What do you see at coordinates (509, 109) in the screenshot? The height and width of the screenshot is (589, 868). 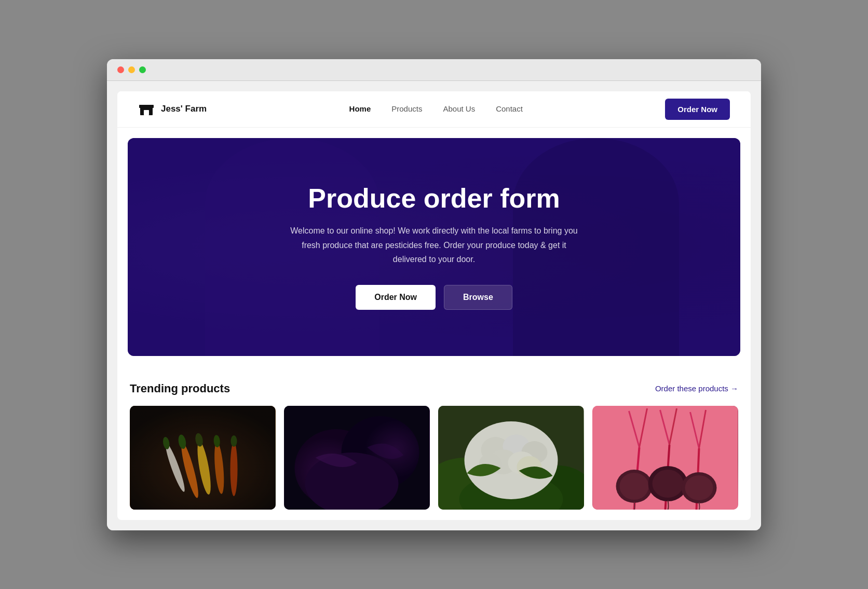 I see `nav-item-contact: Contact` at bounding box center [509, 109].